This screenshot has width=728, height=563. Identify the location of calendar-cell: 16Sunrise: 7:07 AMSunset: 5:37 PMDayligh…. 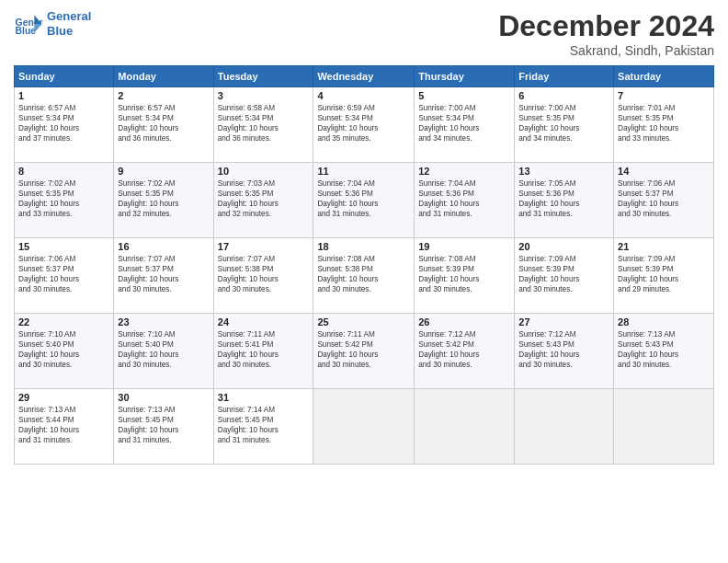
(164, 276).